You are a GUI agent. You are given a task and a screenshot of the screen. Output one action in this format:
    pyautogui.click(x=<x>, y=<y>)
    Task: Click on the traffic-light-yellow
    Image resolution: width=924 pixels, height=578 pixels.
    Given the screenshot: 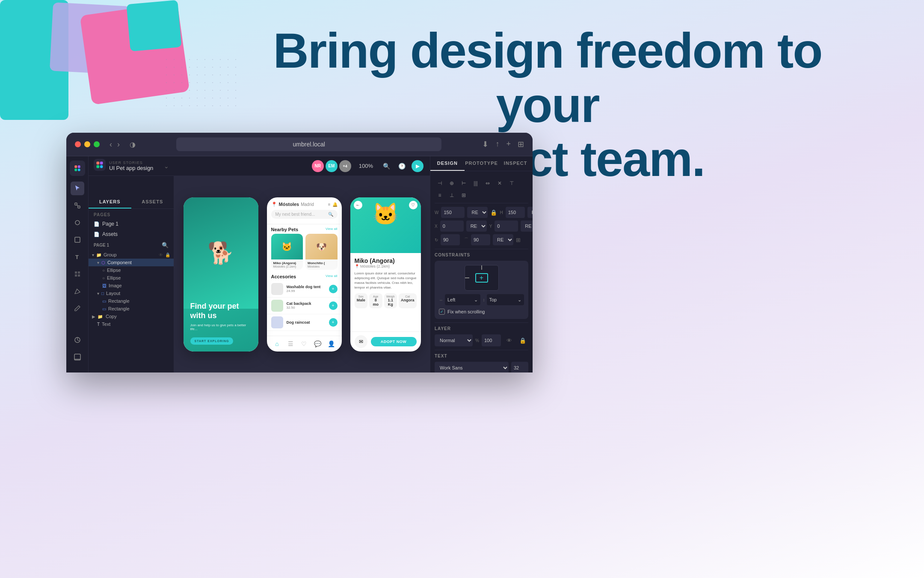 What is the action you would take?
    pyautogui.click(x=87, y=144)
    